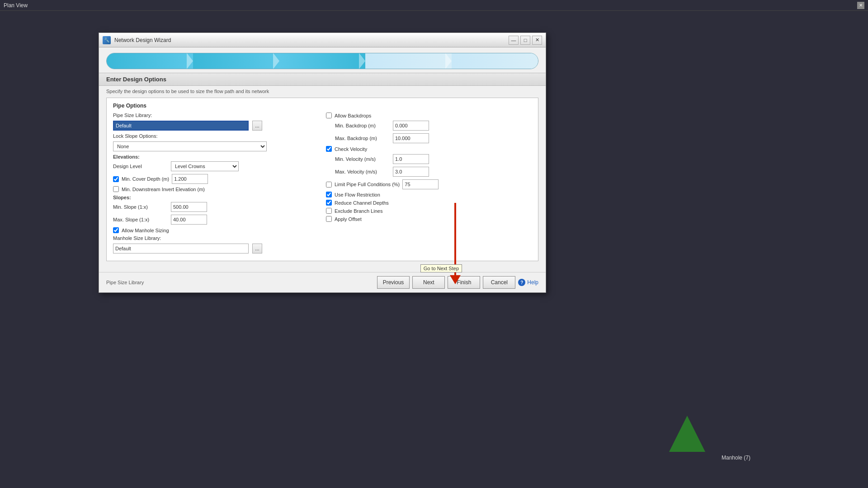 Image resolution: width=868 pixels, height=488 pixels. What do you see at coordinates (146, 230) in the screenshot?
I see `allow-manhole-sizing-label: Allow Manhole Sizing` at bounding box center [146, 230].